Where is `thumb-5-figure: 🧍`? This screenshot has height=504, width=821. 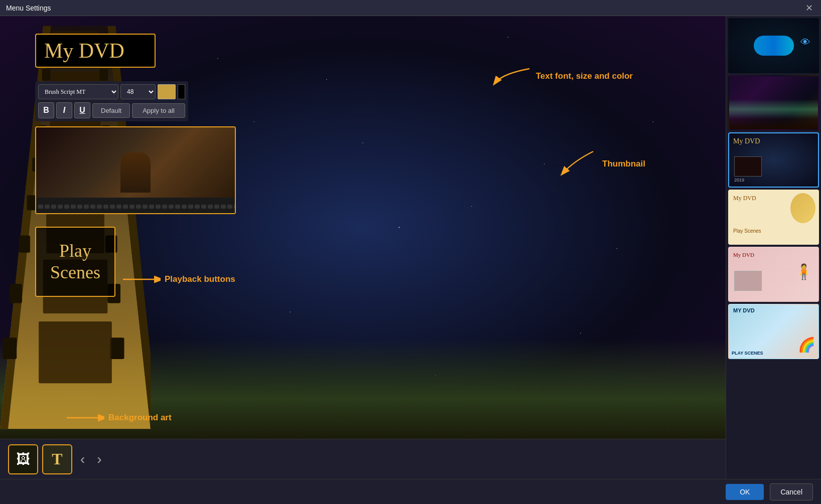
thumb-5-figure: 🧍 is located at coordinates (804, 272).